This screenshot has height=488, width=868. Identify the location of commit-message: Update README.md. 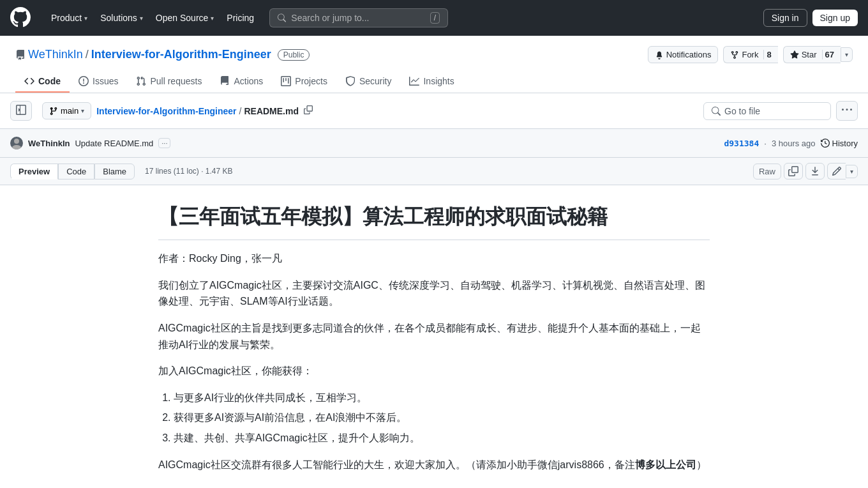
(114, 143).